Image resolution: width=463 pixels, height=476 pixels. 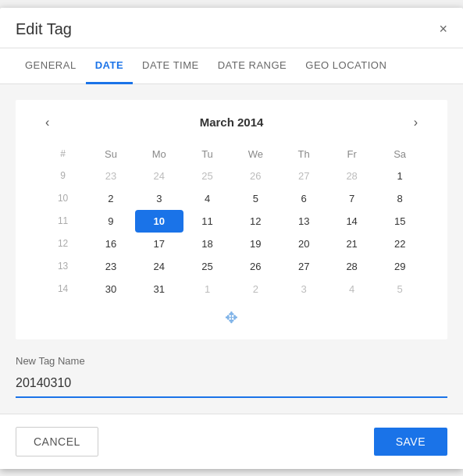 I want to click on col-header-sa: Sa, so click(x=400, y=155).